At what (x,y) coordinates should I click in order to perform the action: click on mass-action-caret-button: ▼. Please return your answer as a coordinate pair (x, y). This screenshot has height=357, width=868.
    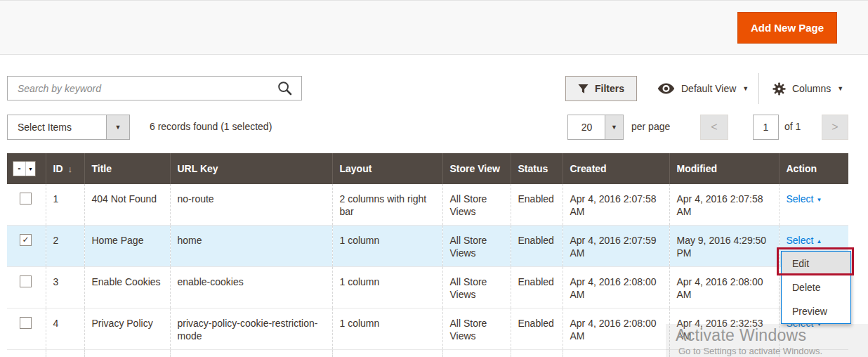
    Looking at the image, I should click on (118, 127).